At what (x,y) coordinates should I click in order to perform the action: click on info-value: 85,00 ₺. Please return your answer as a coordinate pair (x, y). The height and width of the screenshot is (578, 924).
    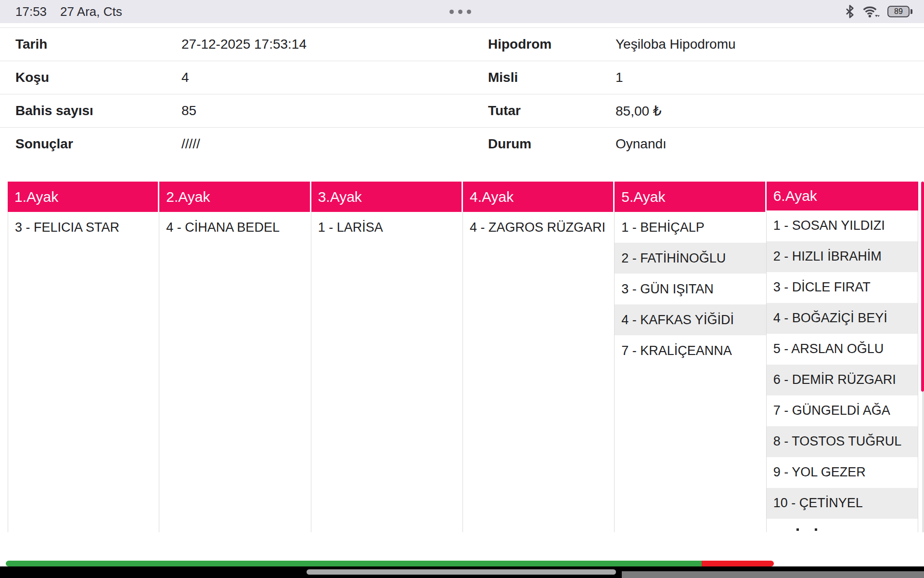
    Looking at the image, I should click on (639, 111).